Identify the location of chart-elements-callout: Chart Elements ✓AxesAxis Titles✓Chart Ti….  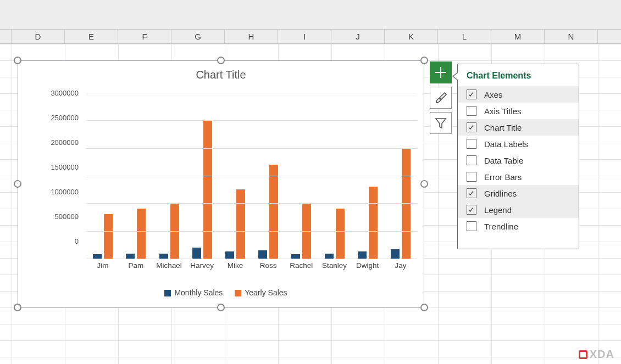
(518, 156).